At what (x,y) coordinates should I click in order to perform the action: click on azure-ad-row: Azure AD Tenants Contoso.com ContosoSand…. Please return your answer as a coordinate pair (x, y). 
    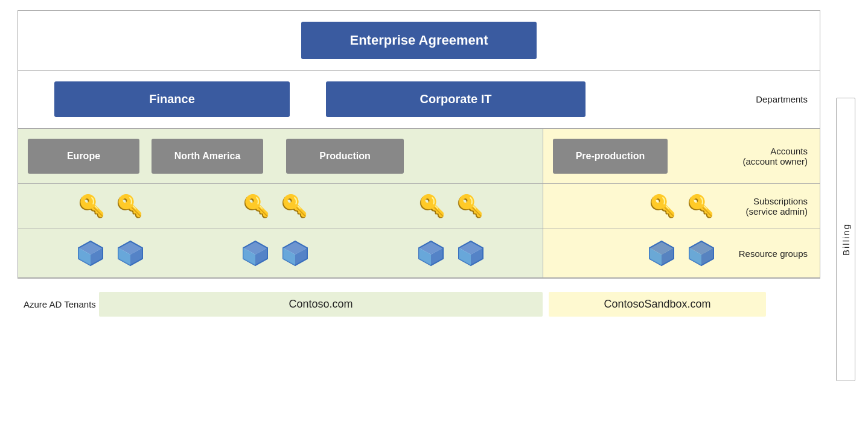
    Looking at the image, I should click on (434, 304).